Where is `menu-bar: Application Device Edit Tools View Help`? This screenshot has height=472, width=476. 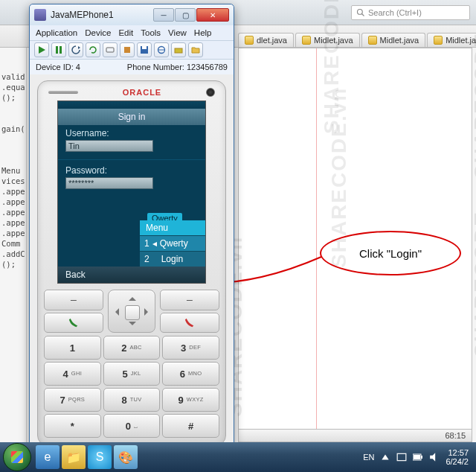 menu-bar: Application Device Edit Tools View Help is located at coordinates (132, 33).